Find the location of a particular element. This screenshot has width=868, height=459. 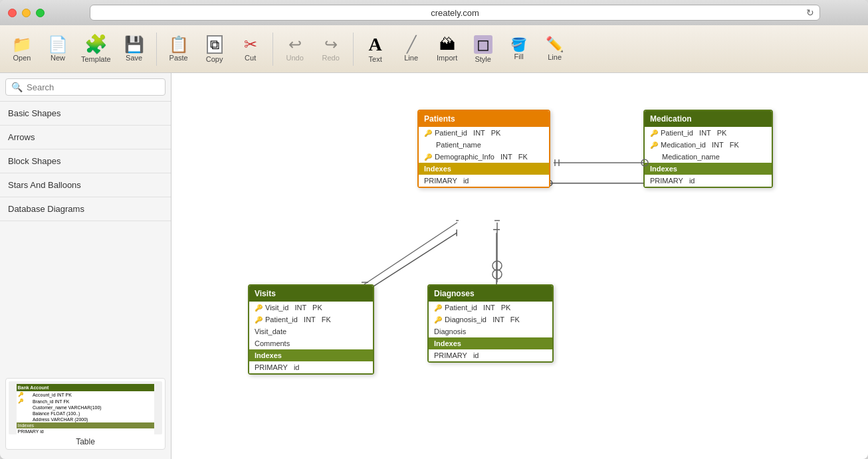

save-button: 💾 Save is located at coordinates (134, 49).